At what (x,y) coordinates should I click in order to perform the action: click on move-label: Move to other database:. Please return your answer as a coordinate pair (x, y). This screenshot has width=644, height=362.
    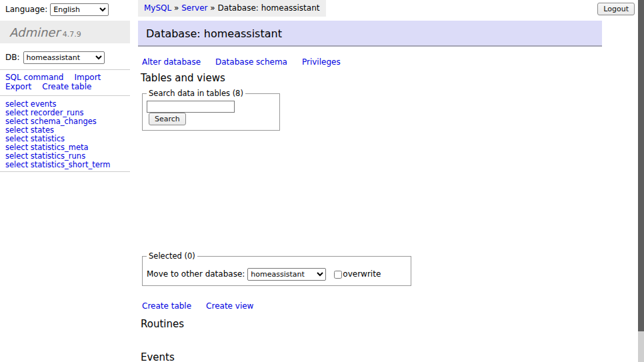
    Looking at the image, I should click on (196, 274).